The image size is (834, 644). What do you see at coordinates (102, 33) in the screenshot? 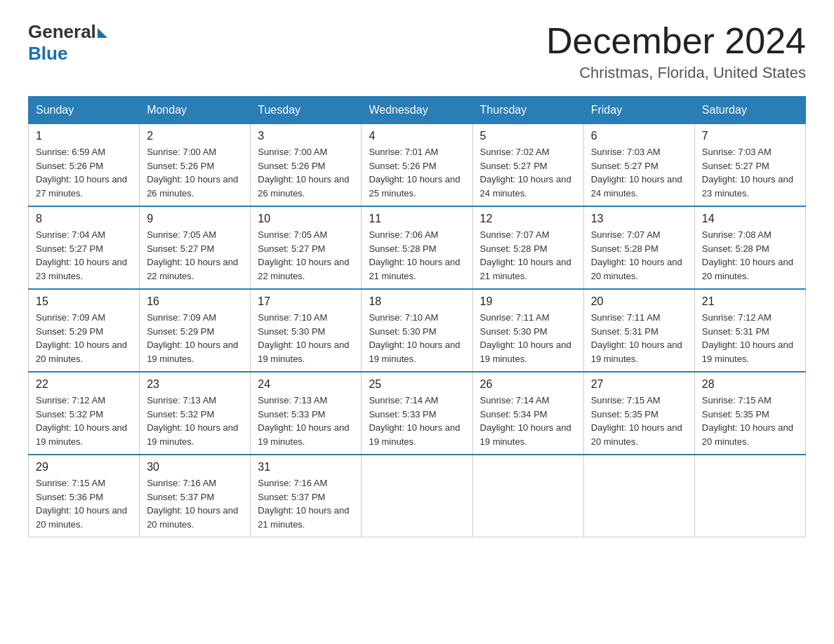
I see `logo-arrow-icon` at bounding box center [102, 33].